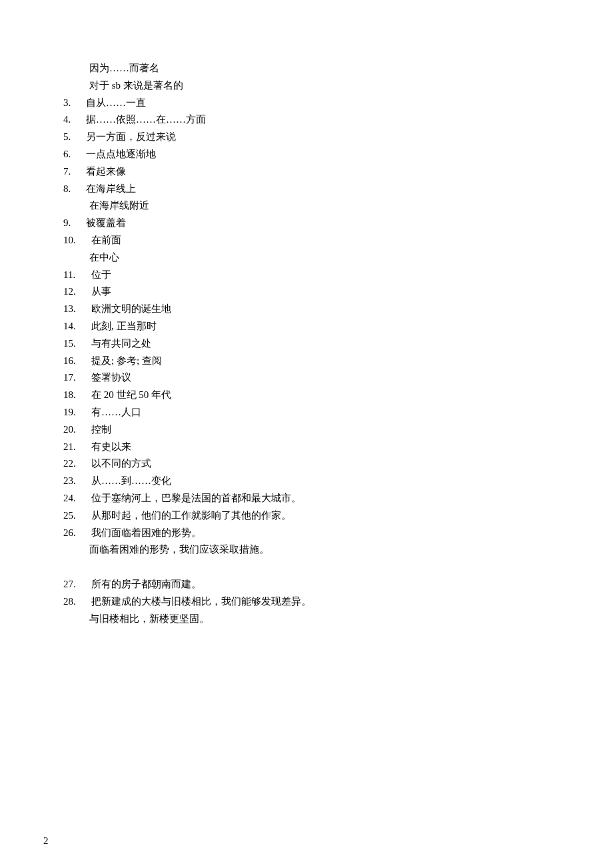  Describe the element at coordinates (147, 533) in the screenshot. I see `item-text: 我们面临着困难的形势。` at that location.